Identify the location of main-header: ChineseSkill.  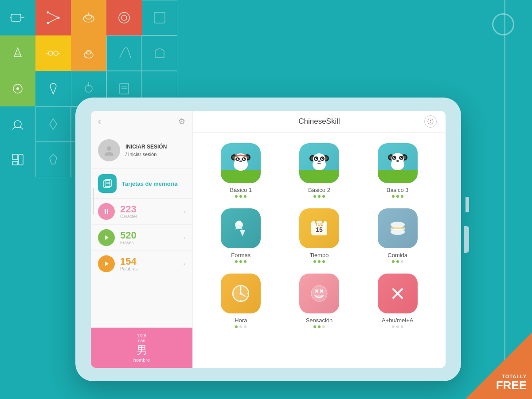
(319, 121).